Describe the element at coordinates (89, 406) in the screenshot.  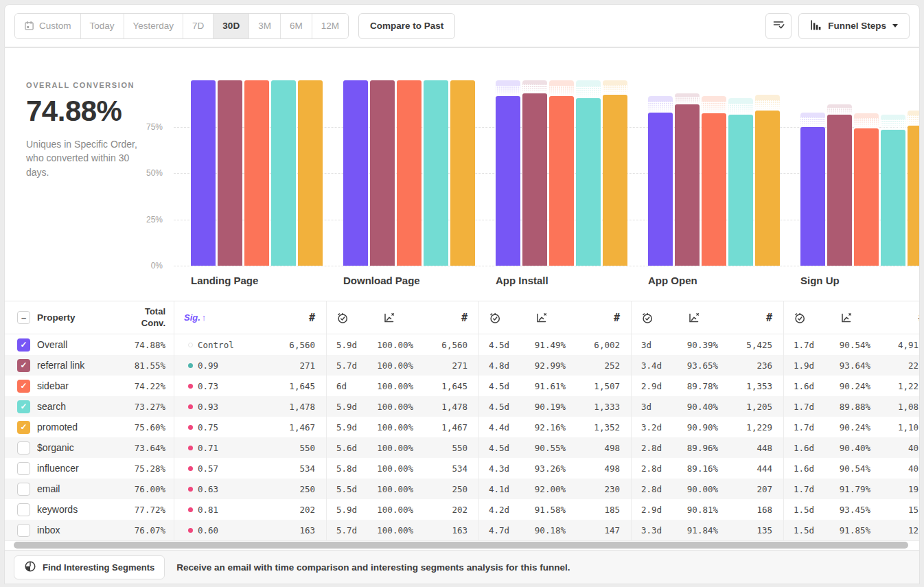
I see `property-cell: ✓search73.27%` at that location.